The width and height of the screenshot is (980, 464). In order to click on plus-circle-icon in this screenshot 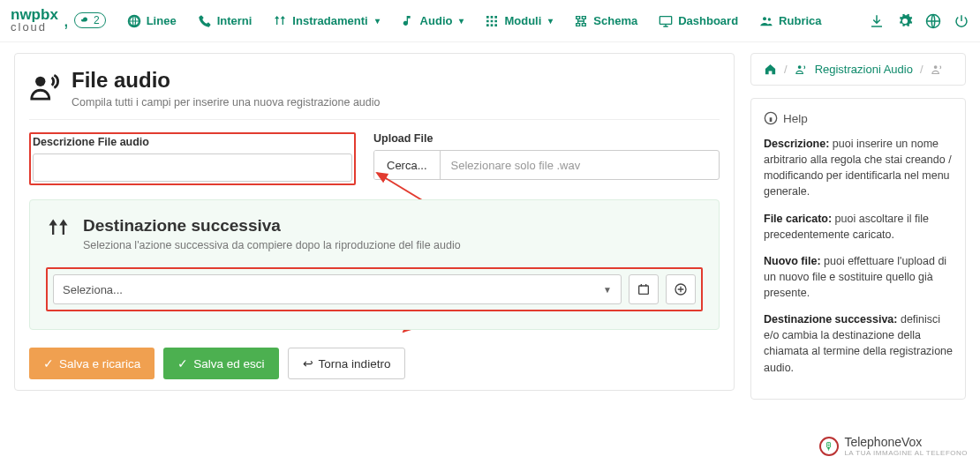, I will do `click(681, 289)`.